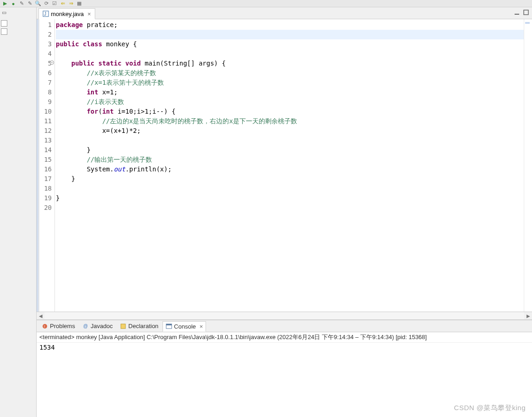  Describe the element at coordinates (290, 170) in the screenshot. I see `code-line: System.out.println(x);` at that location.